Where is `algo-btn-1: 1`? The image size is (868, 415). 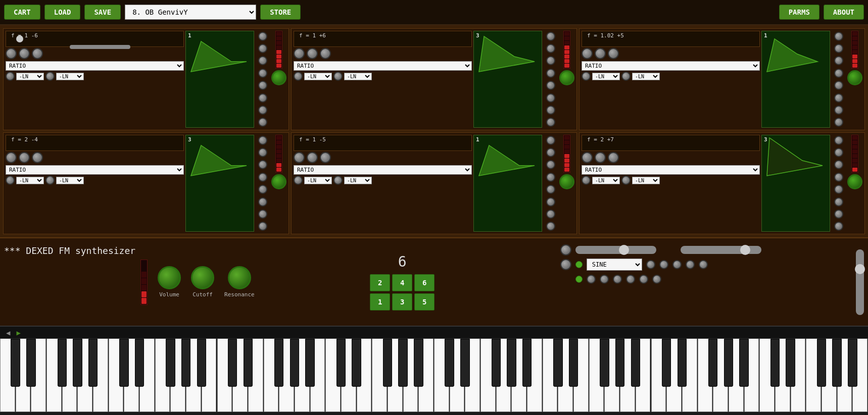
algo-btn-1: 1 is located at coordinates (380, 302).